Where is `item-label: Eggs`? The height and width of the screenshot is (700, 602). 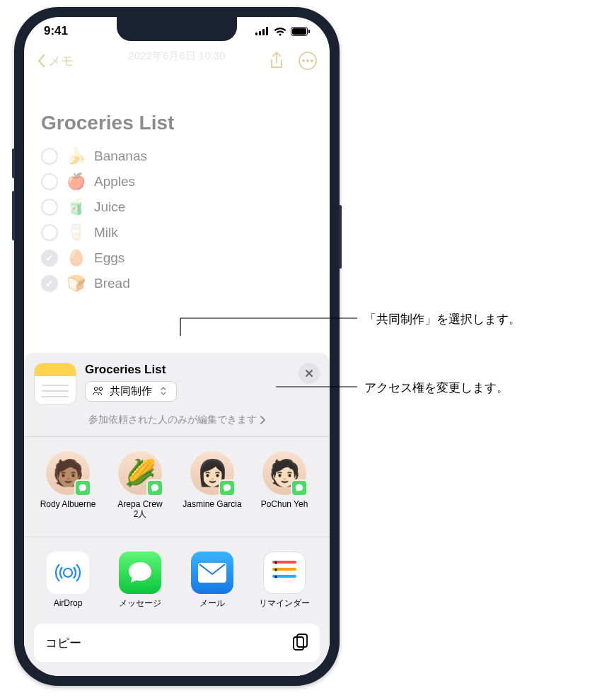 item-label: Eggs is located at coordinates (109, 258).